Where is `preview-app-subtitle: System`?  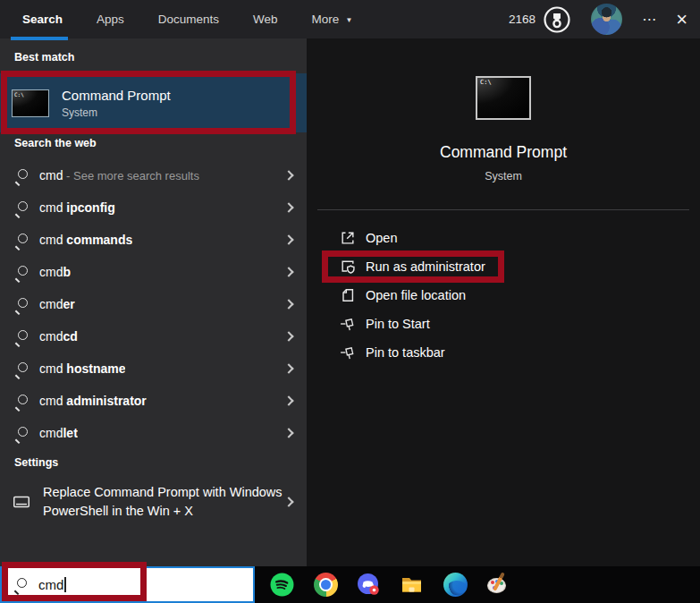
preview-app-subtitle: System is located at coordinates (503, 176).